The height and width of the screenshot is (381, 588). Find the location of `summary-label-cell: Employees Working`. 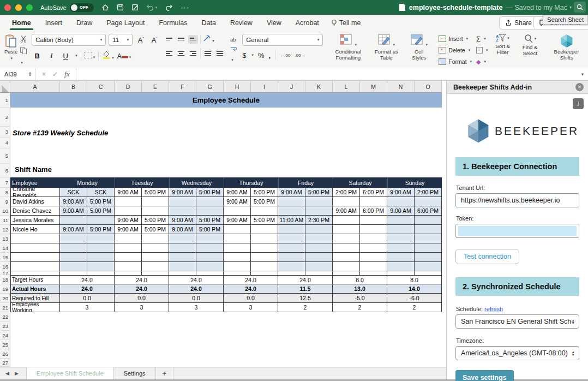

summary-label-cell: Employees Working is located at coordinates (35, 308).